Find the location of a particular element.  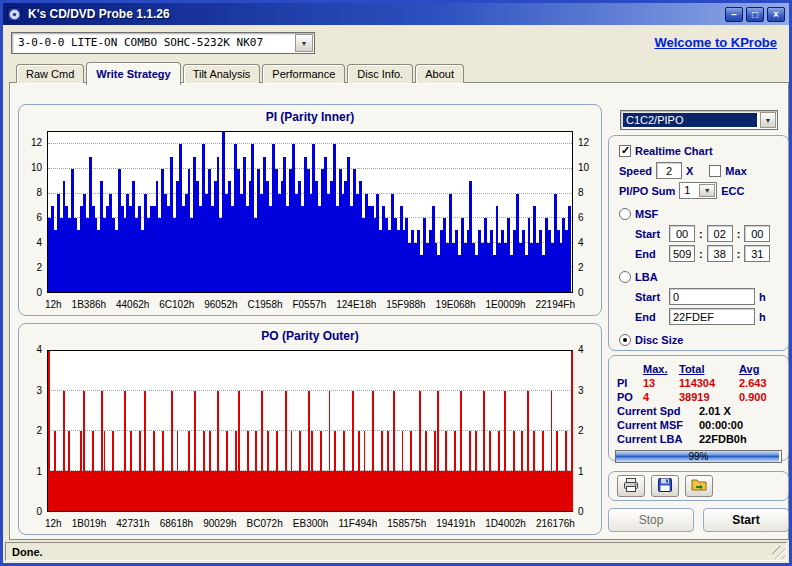

lba-end-label: End is located at coordinates (650, 317).